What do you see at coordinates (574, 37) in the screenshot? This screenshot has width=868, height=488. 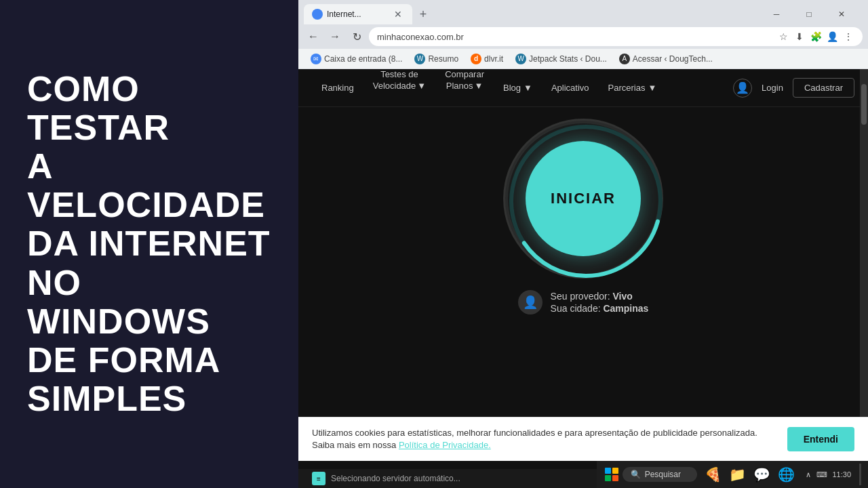 I see `url-text: minhaconexao.com.br` at bounding box center [574, 37].